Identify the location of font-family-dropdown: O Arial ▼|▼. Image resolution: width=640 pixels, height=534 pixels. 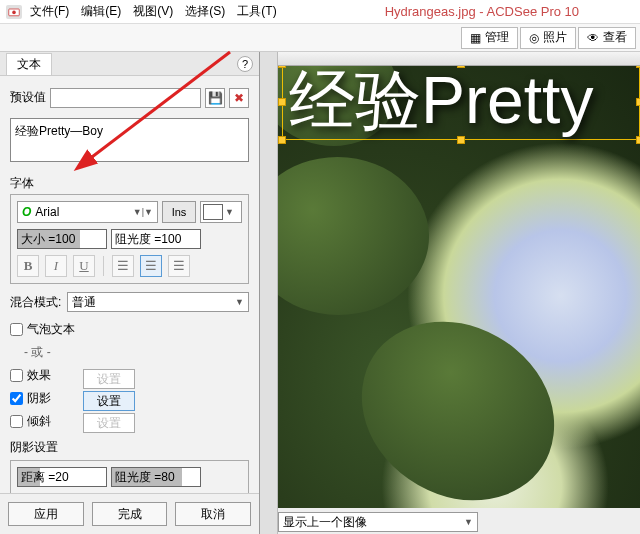
(88, 212).